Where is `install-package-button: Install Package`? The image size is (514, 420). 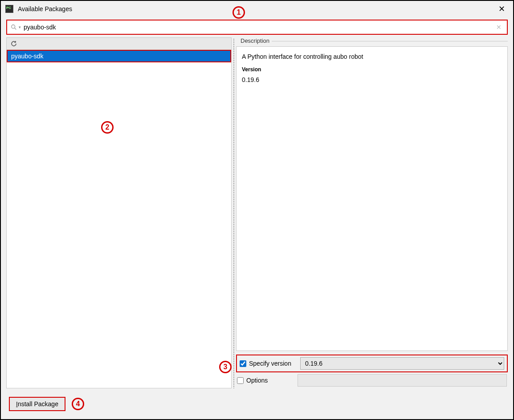
install-package-button: Install Package is located at coordinates (37, 404).